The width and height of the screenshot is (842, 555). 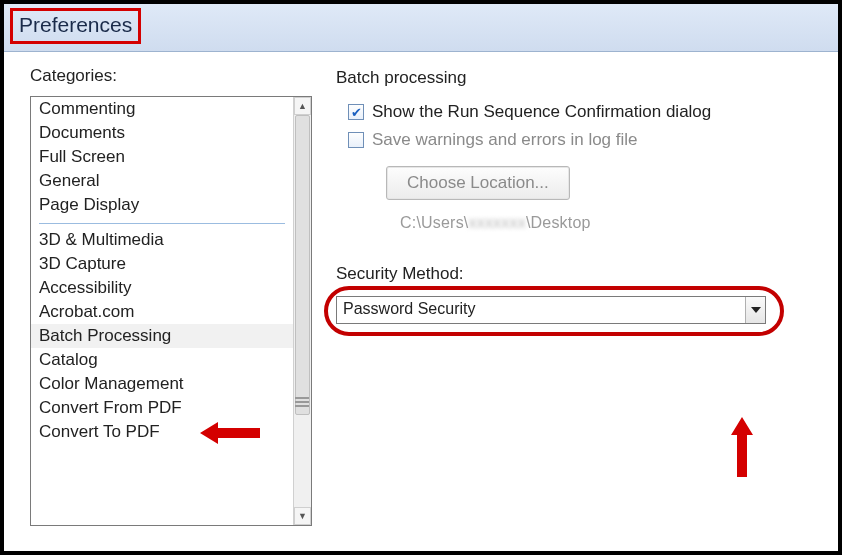 I want to click on list-item: Convert To PDF, so click(x=162, y=432).